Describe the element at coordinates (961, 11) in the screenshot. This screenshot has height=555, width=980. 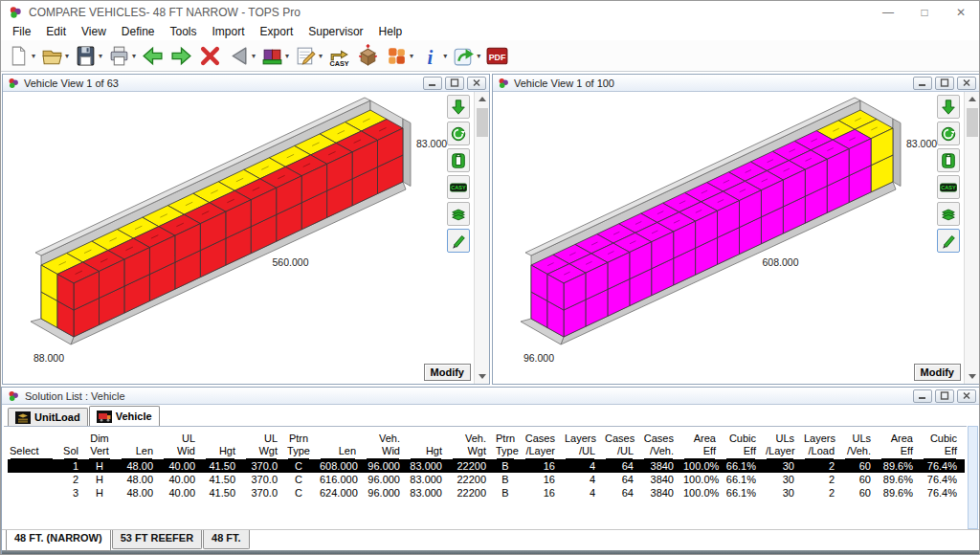
I see `close-button: ✕` at that location.